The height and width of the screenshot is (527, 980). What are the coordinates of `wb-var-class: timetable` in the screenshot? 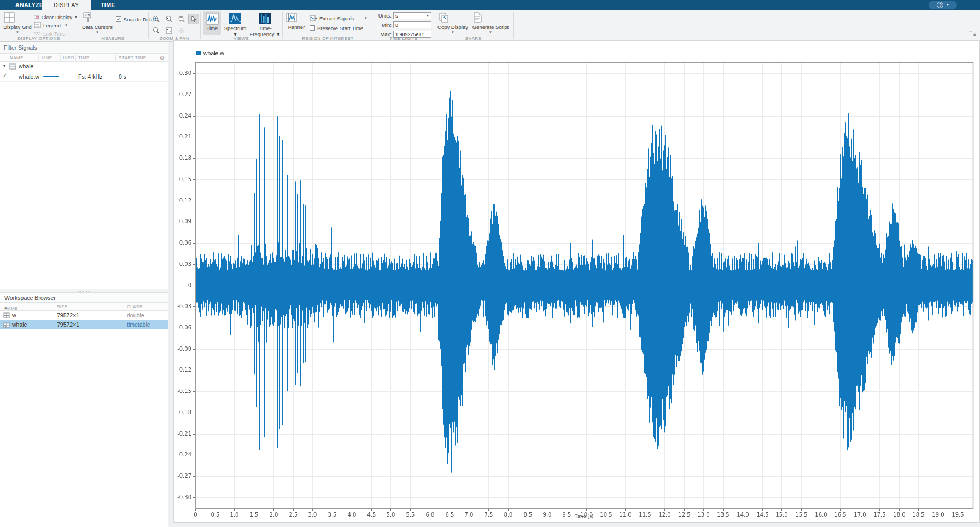 It's located at (139, 325).